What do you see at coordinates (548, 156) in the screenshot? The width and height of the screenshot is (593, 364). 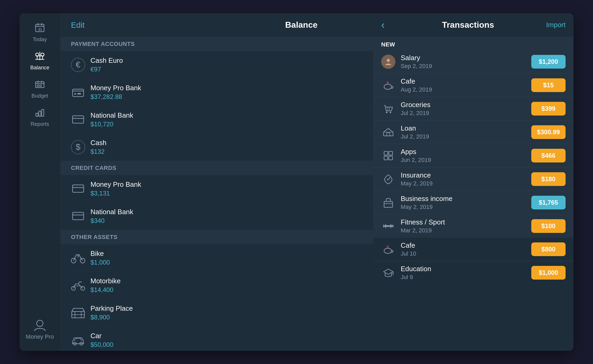 I see `trans-amount-apps: $466` at bounding box center [548, 156].